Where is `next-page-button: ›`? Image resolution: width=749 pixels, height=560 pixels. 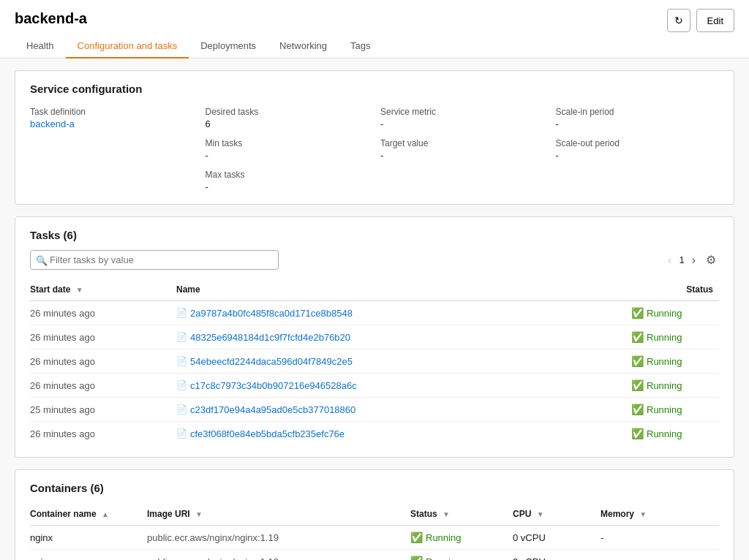
next-page-button: › is located at coordinates (693, 260).